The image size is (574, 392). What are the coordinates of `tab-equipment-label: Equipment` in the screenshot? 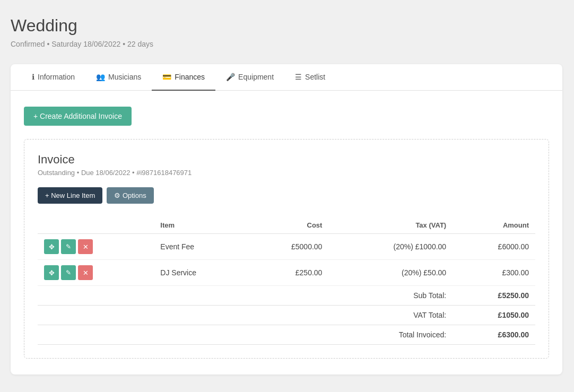 It's located at (256, 77).